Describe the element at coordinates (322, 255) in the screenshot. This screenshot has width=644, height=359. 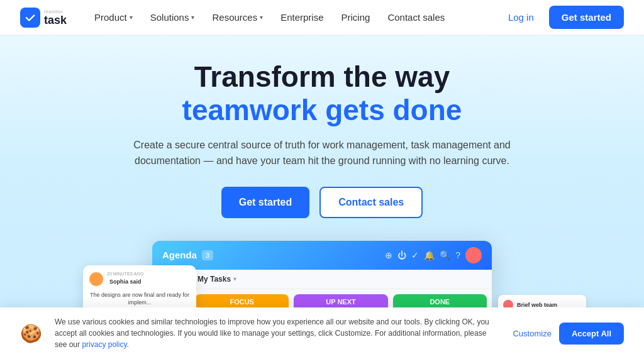
I see `app-header: Agenda 3 ⊕ ⏻ ✓ 🔔 🔍 ?` at that location.